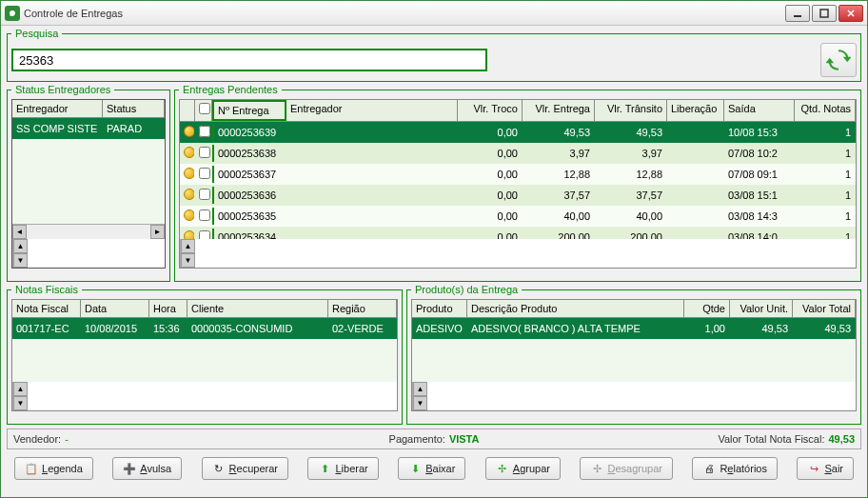 The image size is (868, 498). Describe the element at coordinates (434, 13) in the screenshot. I see `titlebar: Controle de Entregas` at that location.